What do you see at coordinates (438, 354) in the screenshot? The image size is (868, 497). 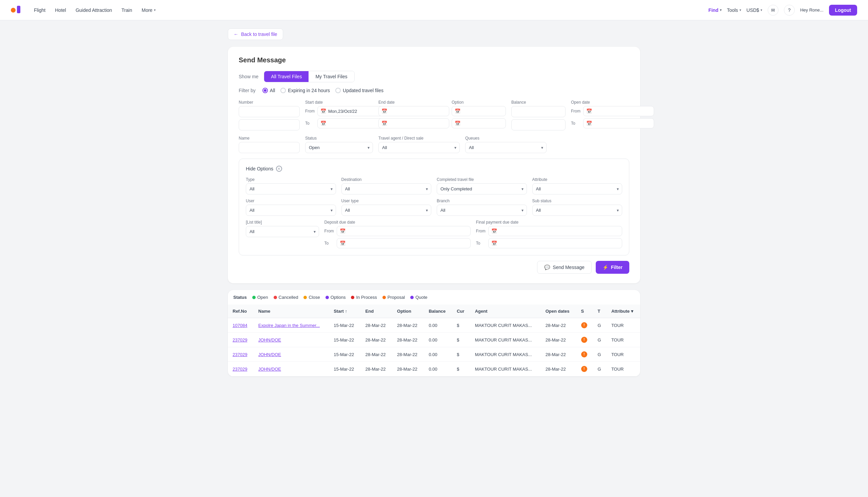 I see `cell-balance: 0.00` at bounding box center [438, 354].